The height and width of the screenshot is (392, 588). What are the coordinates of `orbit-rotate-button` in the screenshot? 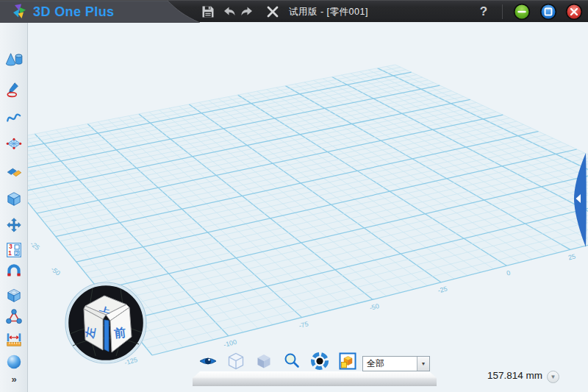 It's located at (320, 361).